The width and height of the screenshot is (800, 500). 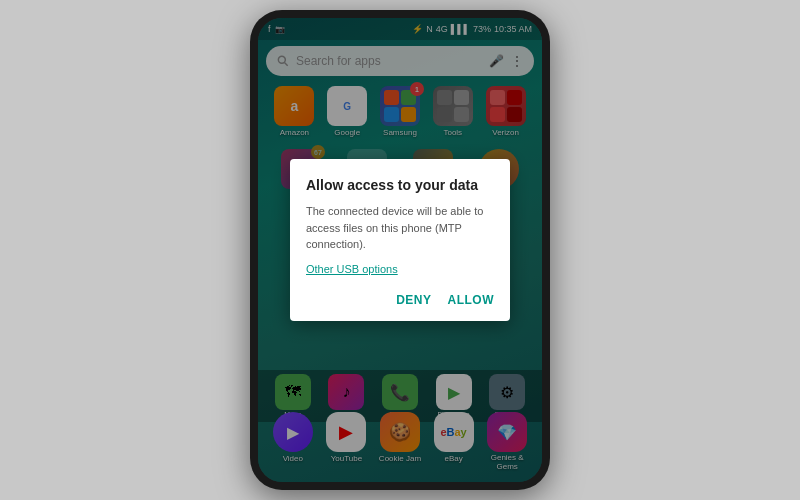 What do you see at coordinates (400, 240) in the screenshot?
I see `dialog-box: Allow access to your data The connected …` at bounding box center [400, 240].